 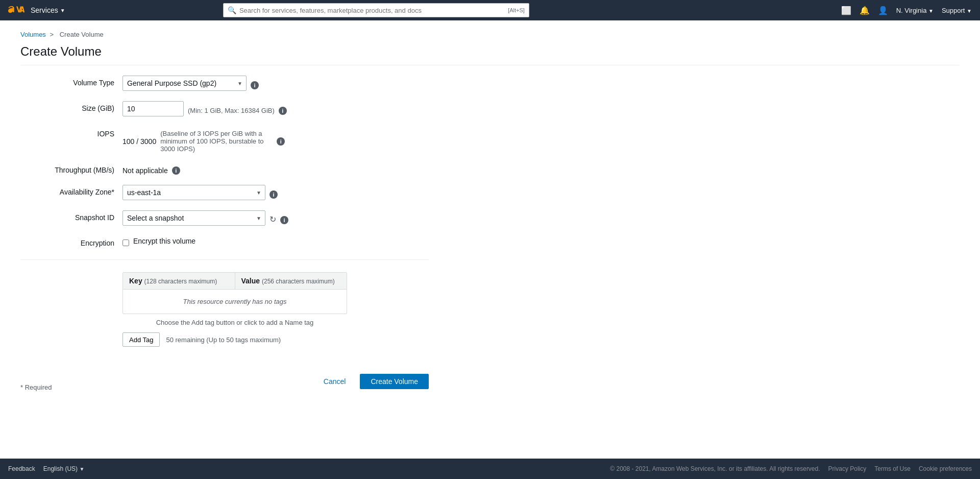 What do you see at coordinates (490, 469) in the screenshot?
I see `footer: Feedback English (US) ▼ © 2008 - 2021, A…` at bounding box center [490, 469].